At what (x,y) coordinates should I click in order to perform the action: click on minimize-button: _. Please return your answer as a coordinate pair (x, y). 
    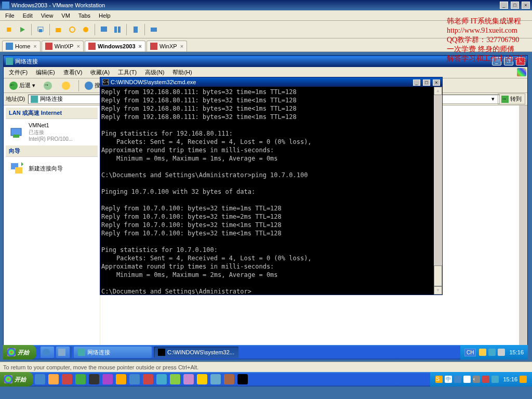
    Looking at the image, I should click on (504, 5).